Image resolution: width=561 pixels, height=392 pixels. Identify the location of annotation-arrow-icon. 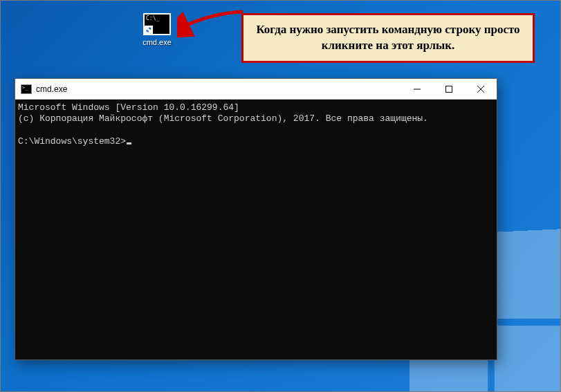
(212, 24).